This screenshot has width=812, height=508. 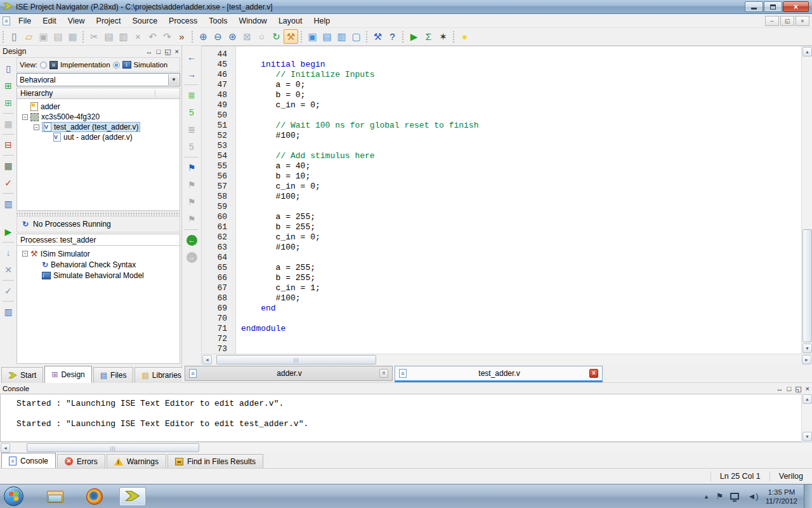 I want to click on tab-start: Start, so click(x=22, y=375).